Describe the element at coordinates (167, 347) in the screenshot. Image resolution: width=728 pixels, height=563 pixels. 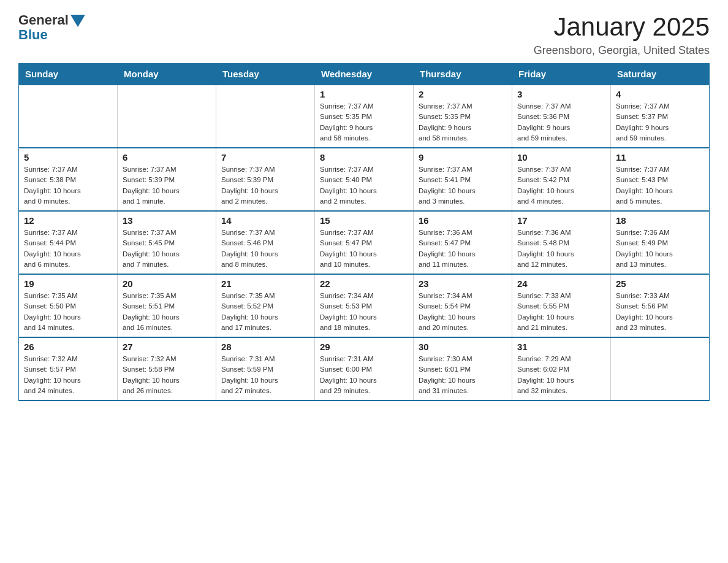
I see `day-number: 27` at that location.